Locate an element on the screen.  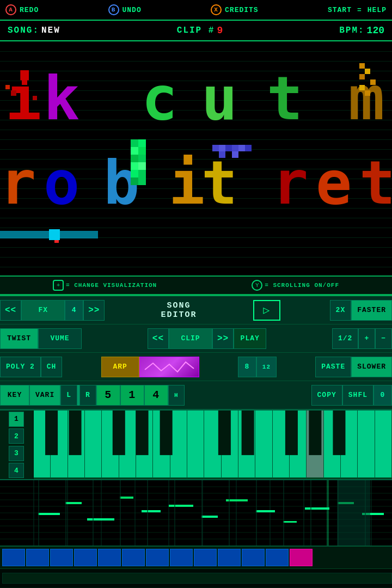
fx-num: 4 is located at coordinates (74, 310).